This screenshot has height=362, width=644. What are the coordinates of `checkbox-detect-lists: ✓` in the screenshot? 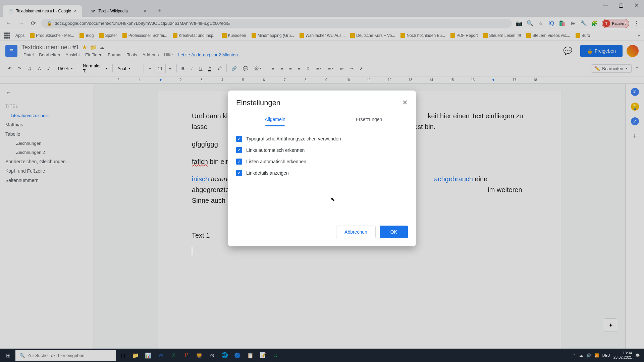 It's located at (239, 162).